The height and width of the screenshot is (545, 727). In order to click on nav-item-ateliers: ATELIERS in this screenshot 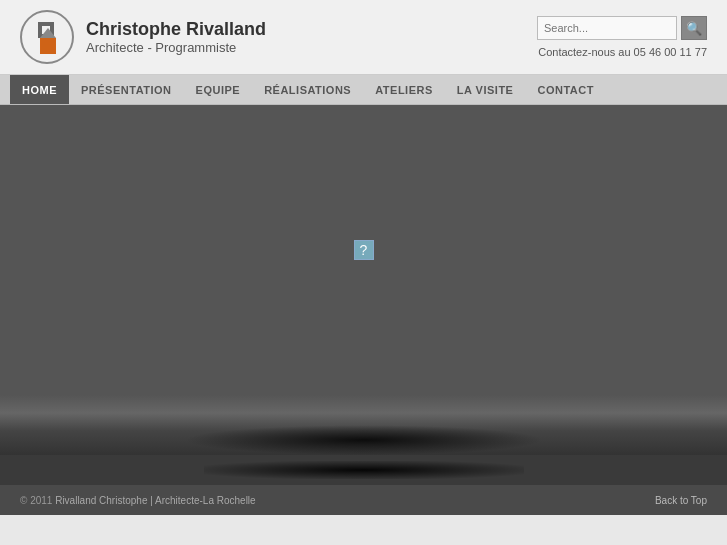, I will do `click(404, 90)`.